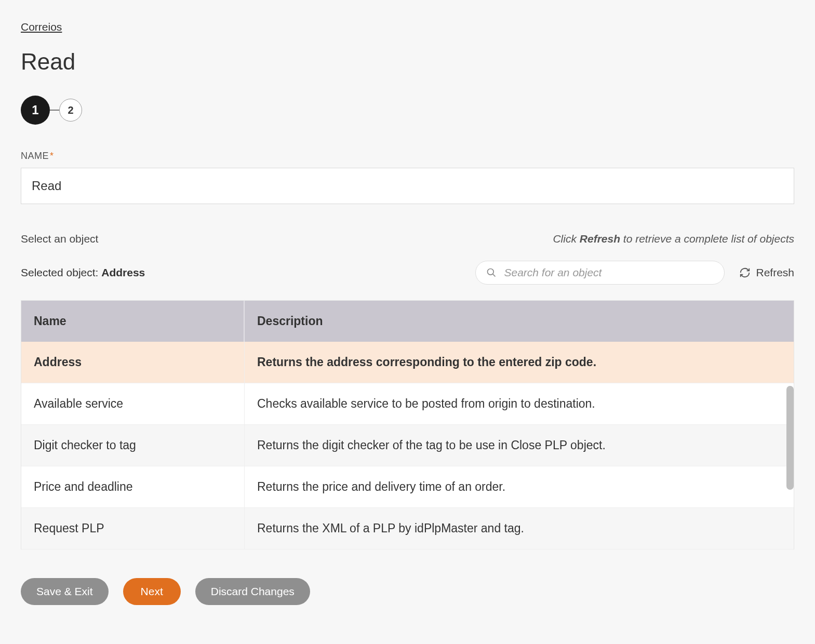  What do you see at coordinates (133, 404) in the screenshot?
I see `cell-name: Available service` at bounding box center [133, 404].